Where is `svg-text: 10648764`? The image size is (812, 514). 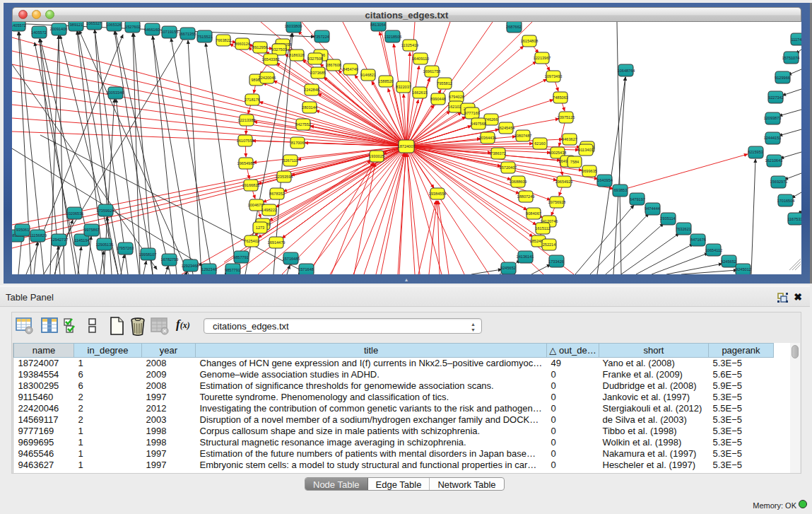
svg-text: 10648764 is located at coordinates (626, 71).